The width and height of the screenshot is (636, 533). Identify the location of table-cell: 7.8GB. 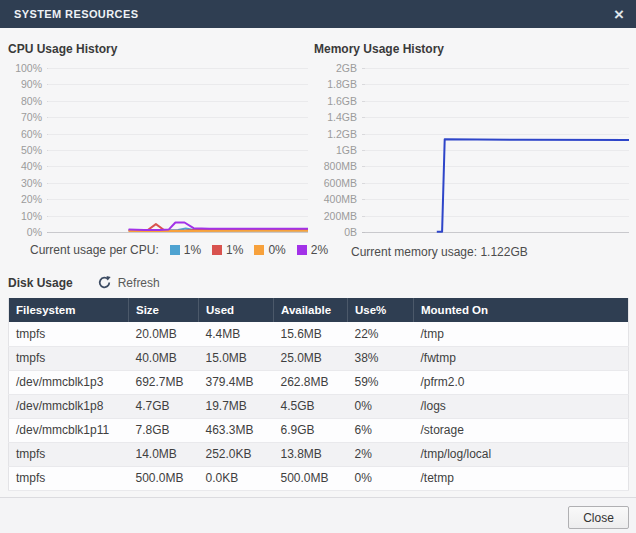
(164, 430).